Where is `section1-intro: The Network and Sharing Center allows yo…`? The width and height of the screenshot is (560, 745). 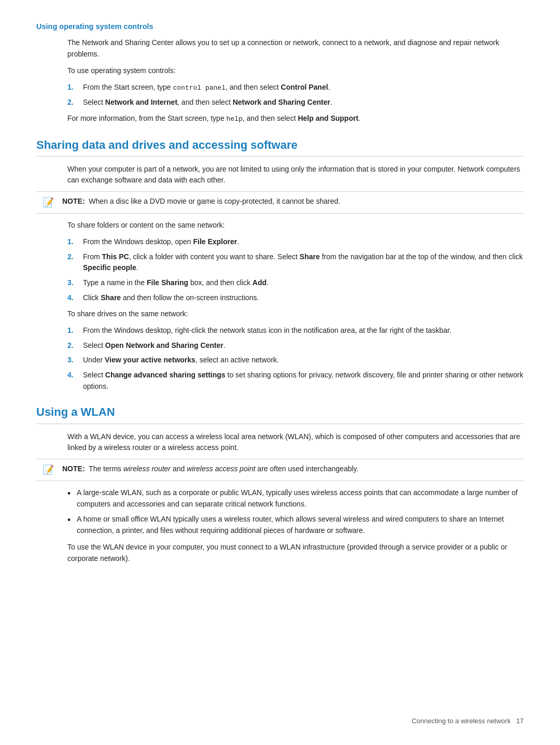 section1-intro: The Network and Sharing Center allows yo… is located at coordinates (296, 49).